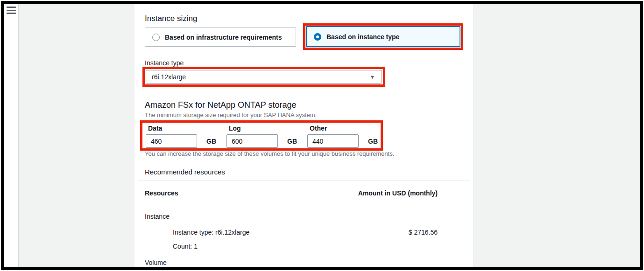  I want to click on data-unit-label: GB, so click(211, 141).